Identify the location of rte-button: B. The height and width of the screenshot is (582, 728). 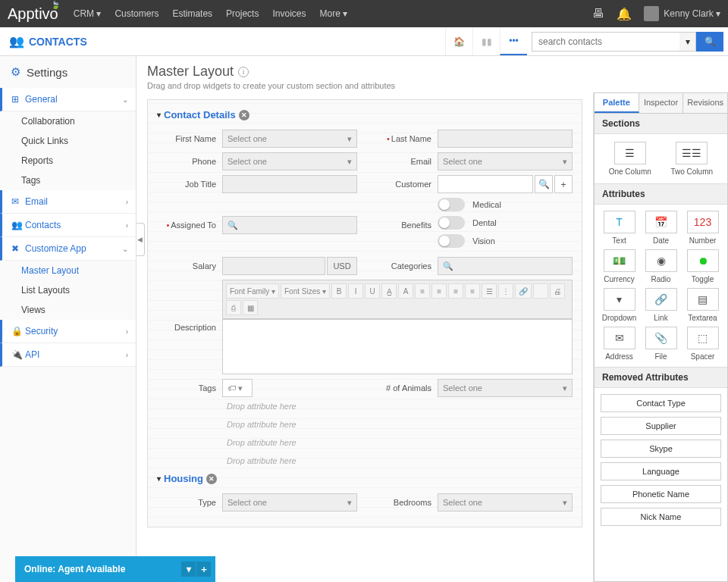
(339, 291).